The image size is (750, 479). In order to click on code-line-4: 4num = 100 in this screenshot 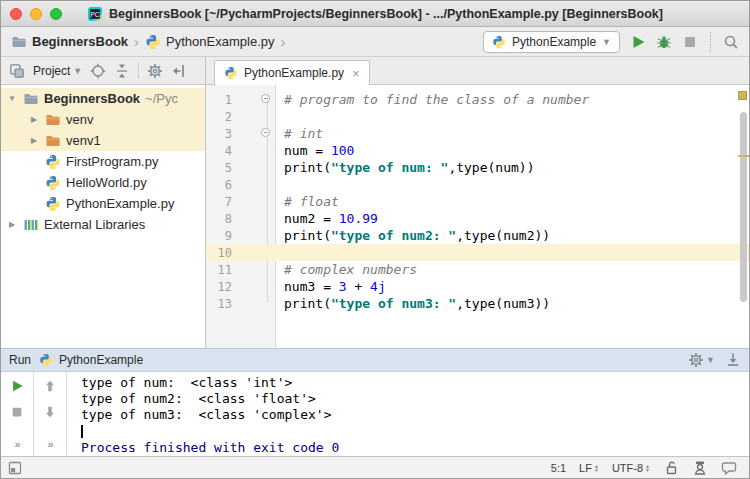, I will do `click(478, 150)`.